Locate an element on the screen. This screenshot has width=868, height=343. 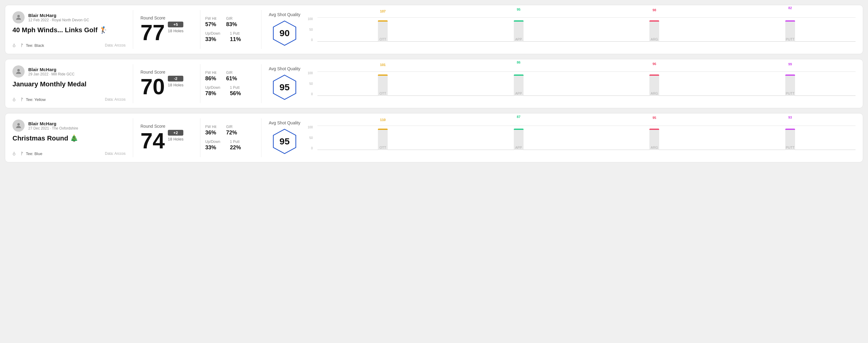
bars-area: 100500101OTT86APP96ARG99PUTT is located at coordinates (582, 87).